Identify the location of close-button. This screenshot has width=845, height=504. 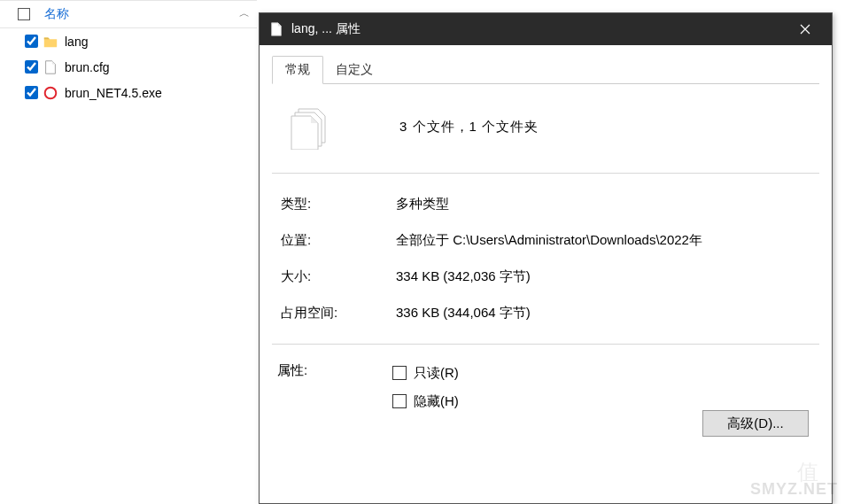
(805, 29).